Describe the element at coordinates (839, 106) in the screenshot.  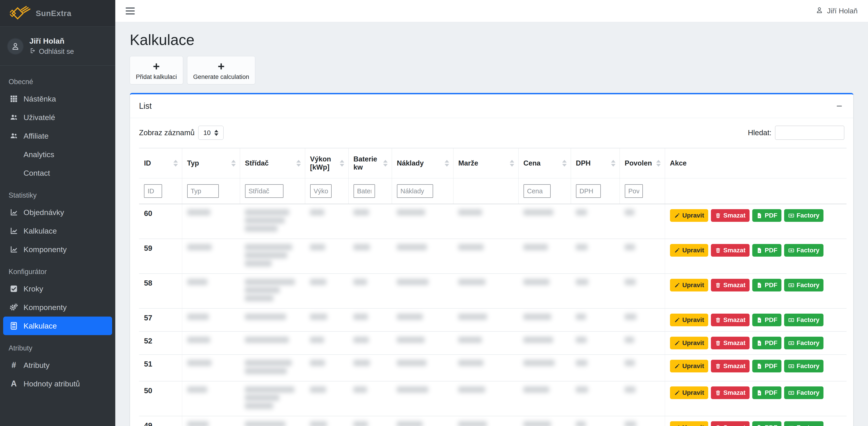
I see `collapse-button` at that location.